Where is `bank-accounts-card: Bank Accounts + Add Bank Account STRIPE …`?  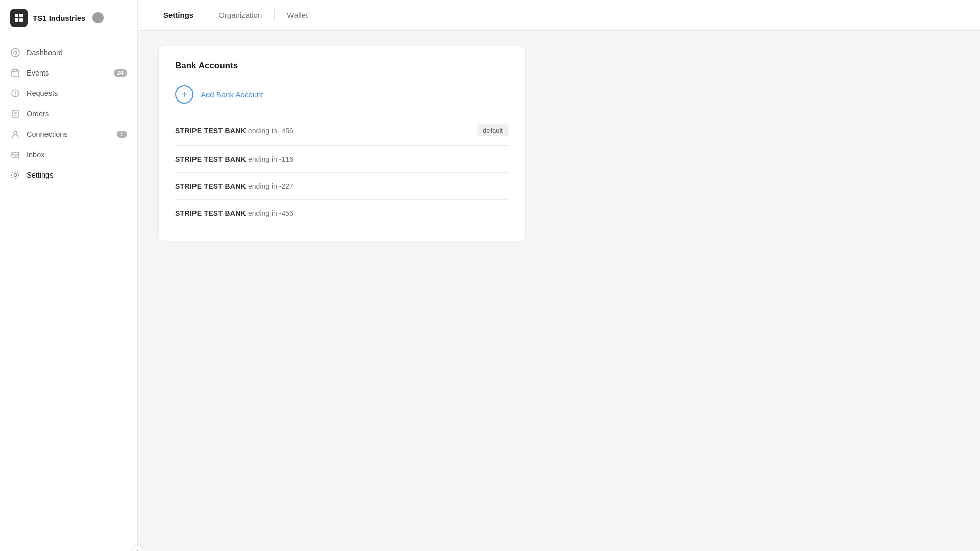 bank-accounts-card: Bank Accounts + Add Bank Account STRIPE … is located at coordinates (342, 144).